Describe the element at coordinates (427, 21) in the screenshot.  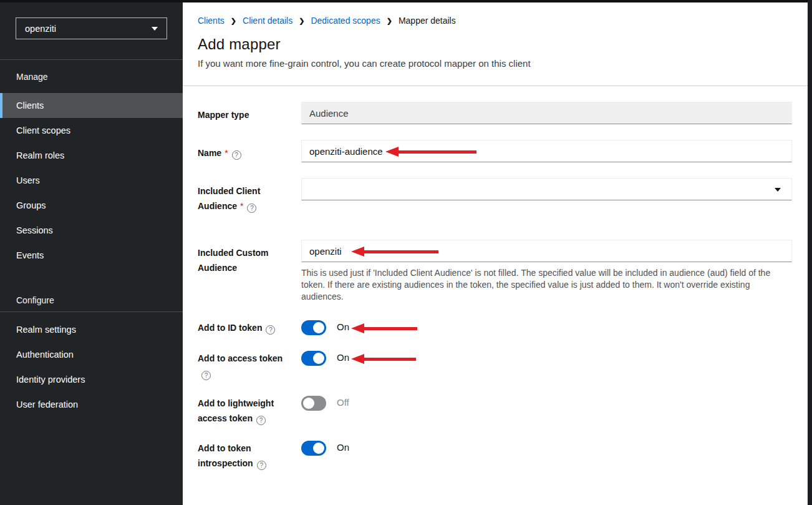
I see `breadcrumb-current: Mapper details` at that location.